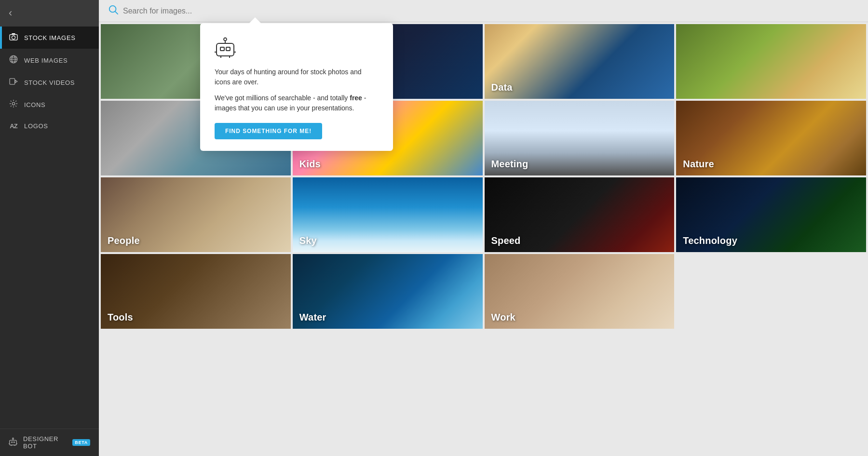  Describe the element at coordinates (502, 88) in the screenshot. I see `grid-label-data: Data` at that location.